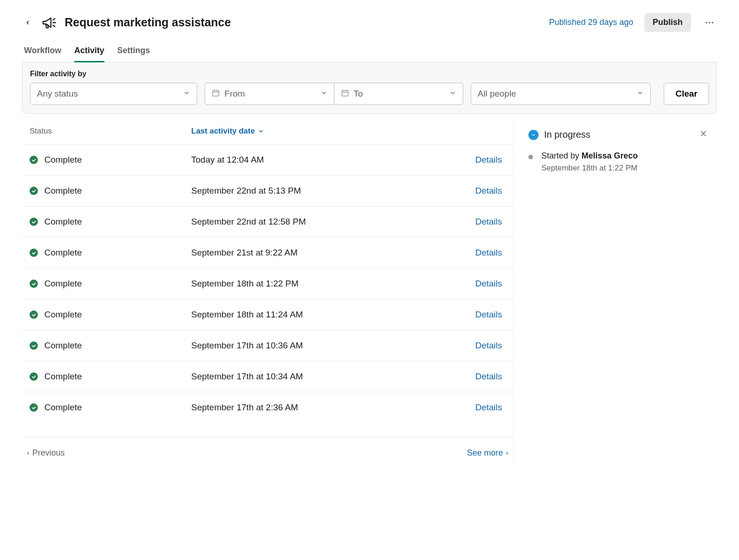 The width and height of the screenshot is (739, 560). What do you see at coordinates (268, 314) in the screenshot?
I see `table-row: CompleteSeptember 18th at 11:24 AMDetail…` at bounding box center [268, 314].